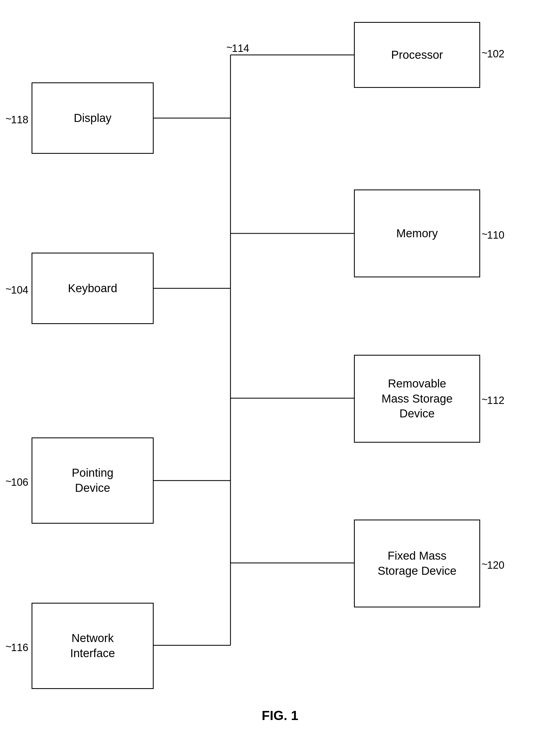  Describe the element at coordinates (417, 564) in the screenshot. I see `fixed-box: Fixed Mass Storage Device` at that location.